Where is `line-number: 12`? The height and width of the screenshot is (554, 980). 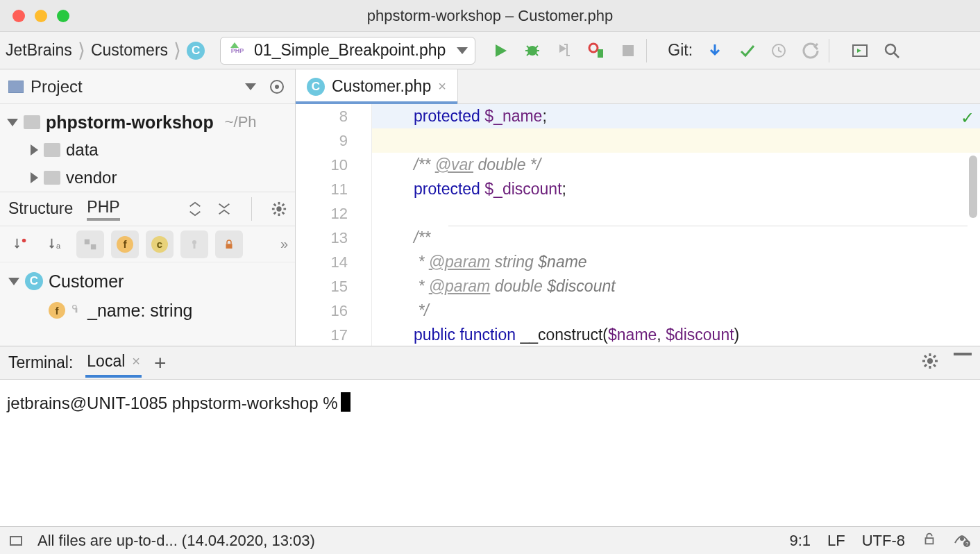 line-number: 12 is located at coordinates (322, 214).